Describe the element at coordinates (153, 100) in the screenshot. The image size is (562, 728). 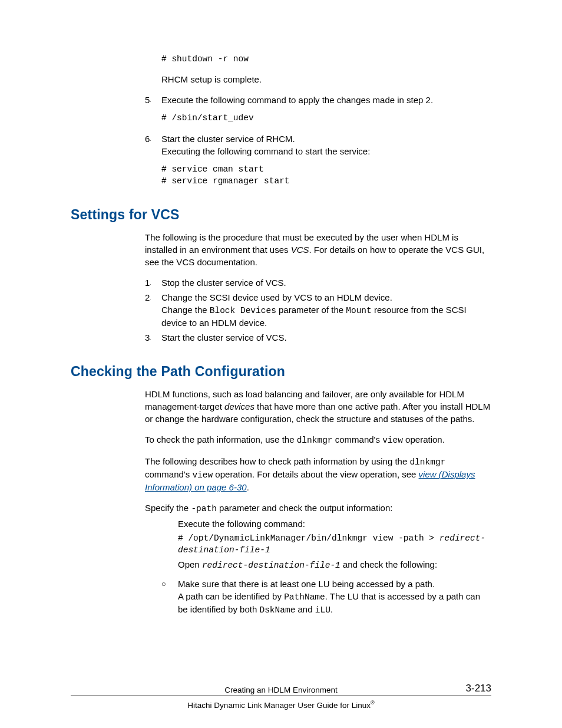
I see `list-number: 5.` at that location.